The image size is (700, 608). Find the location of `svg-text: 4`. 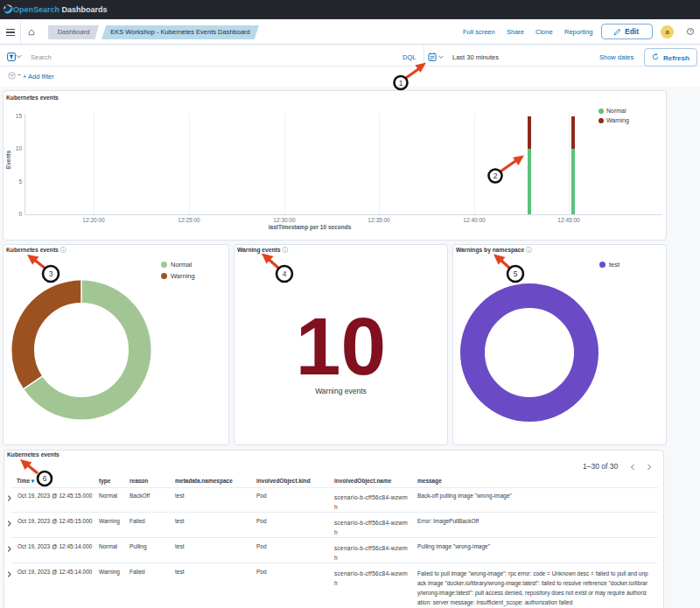

svg-text: 4 is located at coordinates (285, 274).